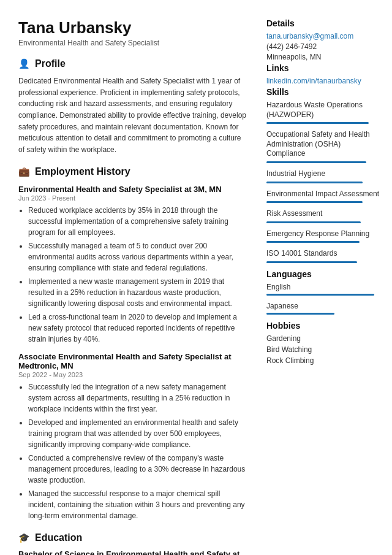 The height and width of the screenshot is (555, 392). What do you see at coordinates (134, 64) in the screenshot?
I see `profile-heading: 👤 Profile` at bounding box center [134, 64].